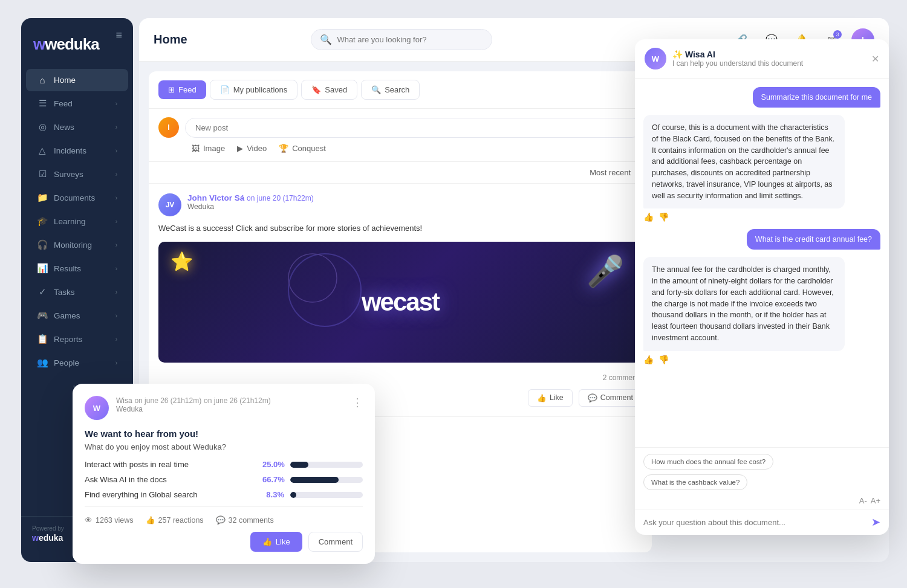 Image resolution: width=907 pixels, height=588 pixels. What do you see at coordinates (77, 268) in the screenshot?
I see `sidebar-item-results: 📊 Results ›` at bounding box center [77, 268].